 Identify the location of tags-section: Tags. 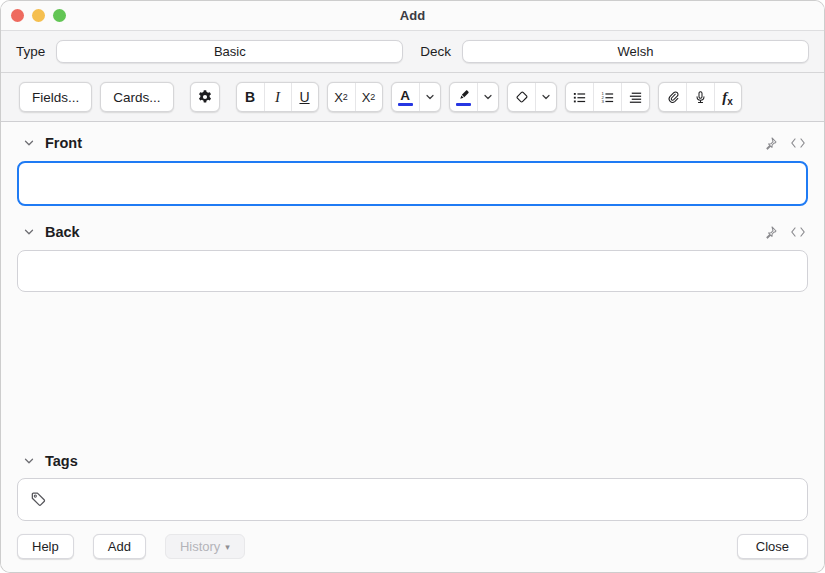
(412, 480).